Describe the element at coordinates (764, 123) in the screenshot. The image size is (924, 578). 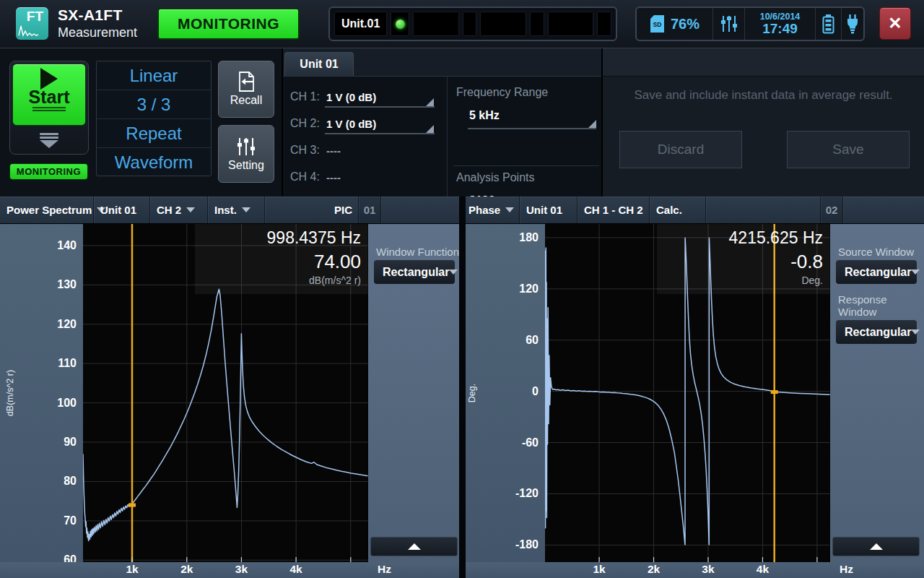
I see `save-panel: Save and include instant data in average…` at that location.